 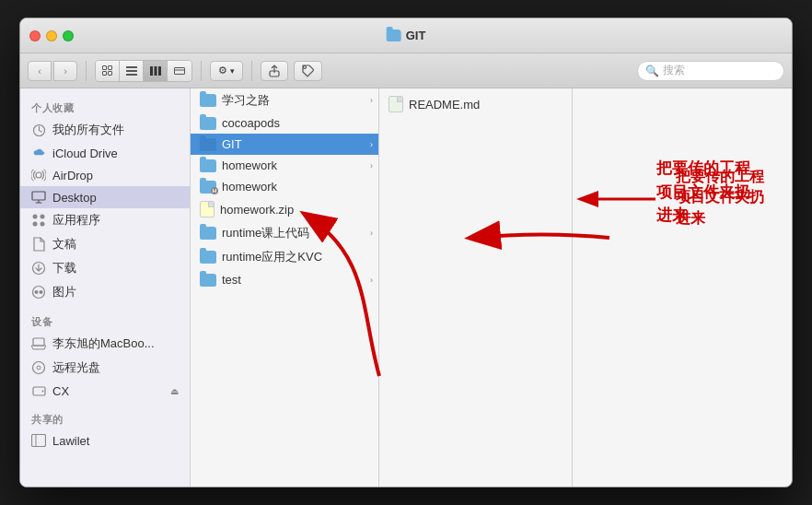 I want to click on sidebar-section-shared: 共享的, so click(x=105, y=418).